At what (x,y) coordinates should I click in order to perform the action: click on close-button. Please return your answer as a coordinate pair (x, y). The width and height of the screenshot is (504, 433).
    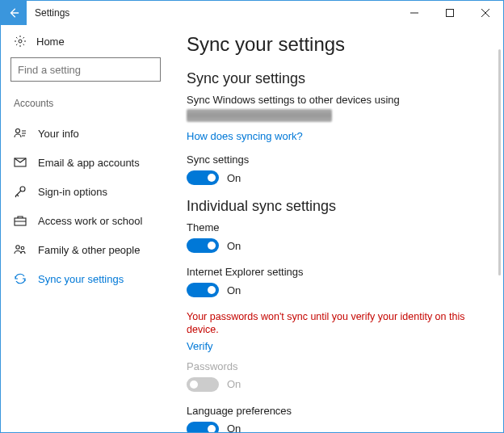
    Looking at the image, I should click on (485, 13).